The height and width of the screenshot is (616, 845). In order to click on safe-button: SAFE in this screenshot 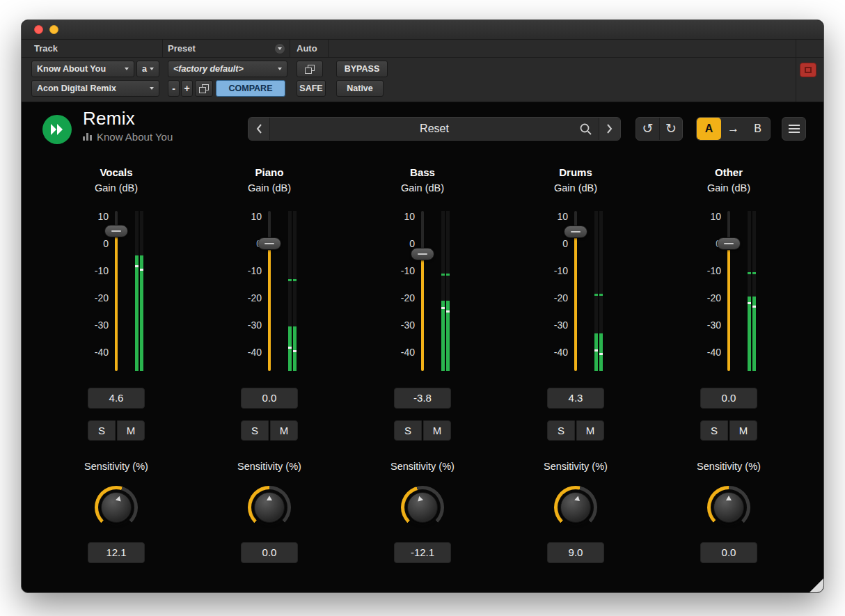, I will do `click(311, 88)`.